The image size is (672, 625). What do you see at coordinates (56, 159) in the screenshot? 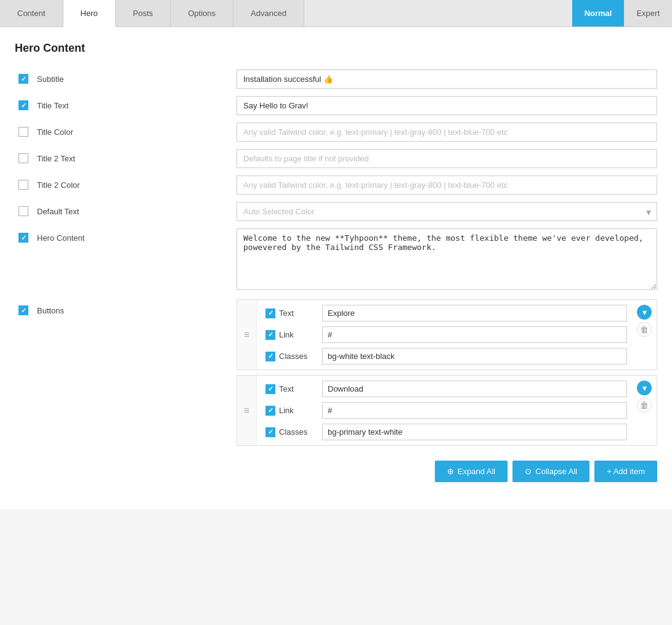
I see `title2-text-label: Title 2 Text` at bounding box center [56, 159].